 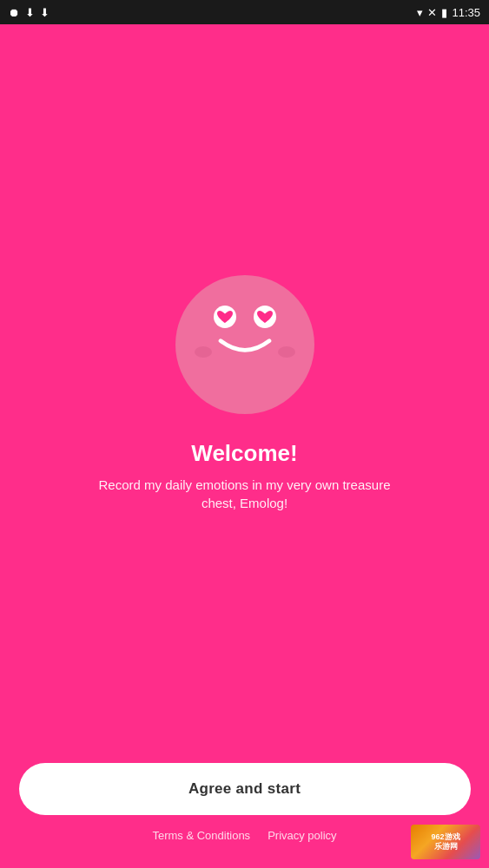 What do you see at coordinates (14, 12) in the screenshot?
I see `notification-icon: ⏺` at bounding box center [14, 12].